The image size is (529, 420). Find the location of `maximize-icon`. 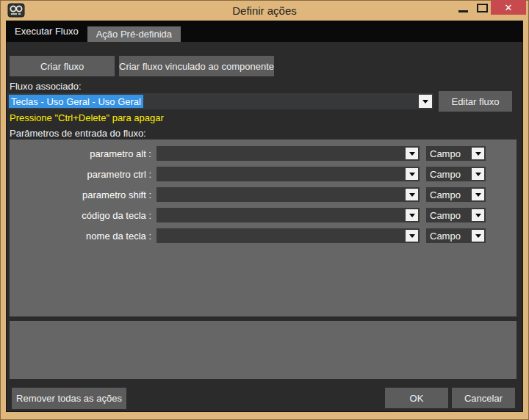

maximize-icon is located at coordinates (482, 8).